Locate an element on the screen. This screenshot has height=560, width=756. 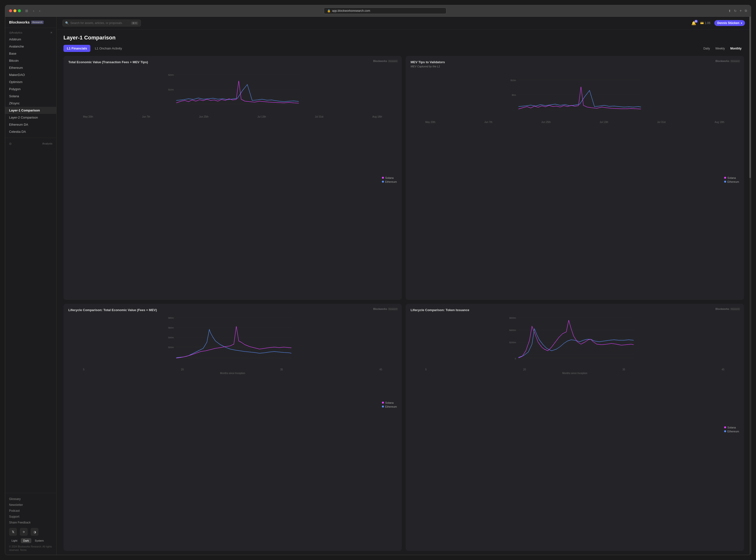
polygon-label: Polygon is located at coordinates (15, 89).